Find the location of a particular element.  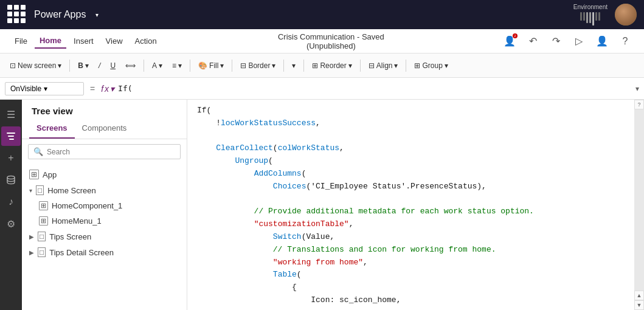

group-btn: ⊞ Group ▾ is located at coordinates (431, 66).